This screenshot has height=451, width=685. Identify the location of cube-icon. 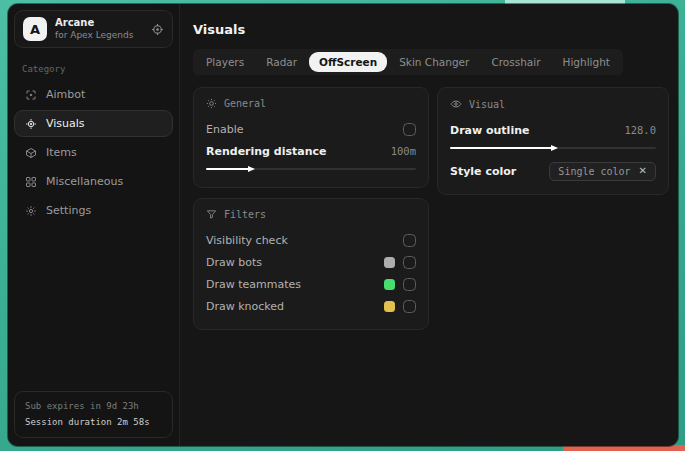
(31, 153).